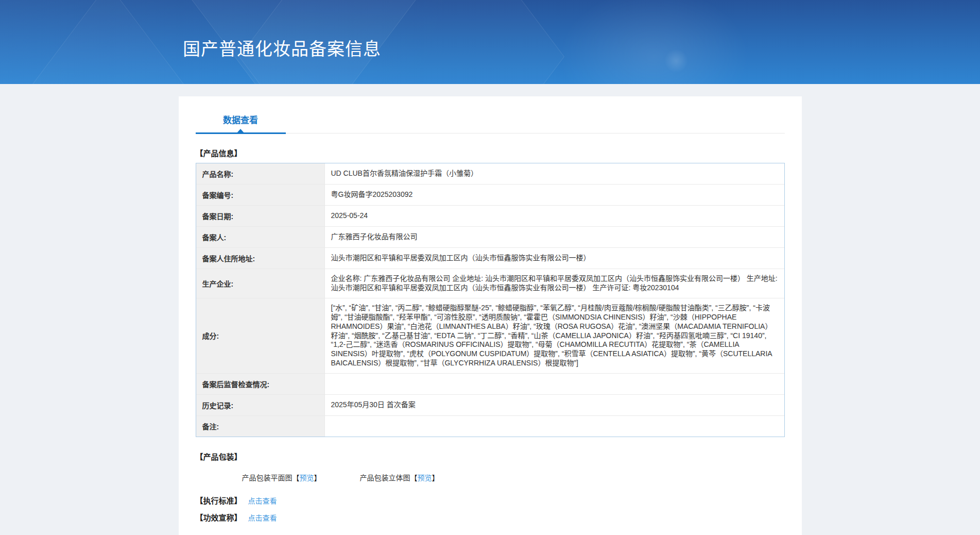 Image resolution: width=980 pixels, height=535 pixels. Describe the element at coordinates (490, 215) in the screenshot. I see `table-row: 备案日期: 2025-05-24` at that location.